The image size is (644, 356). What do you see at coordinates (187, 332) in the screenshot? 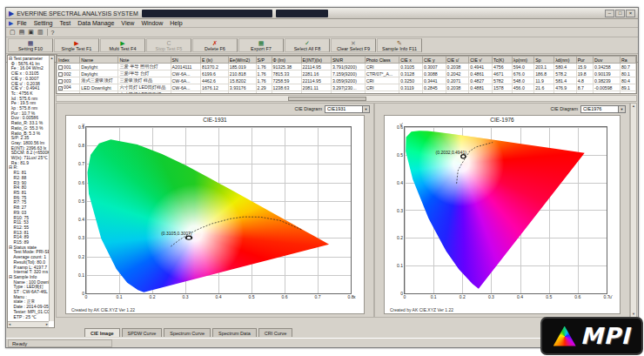
I see `tab-spectrum-curve: Spectrum Curve` at bounding box center [187, 332].